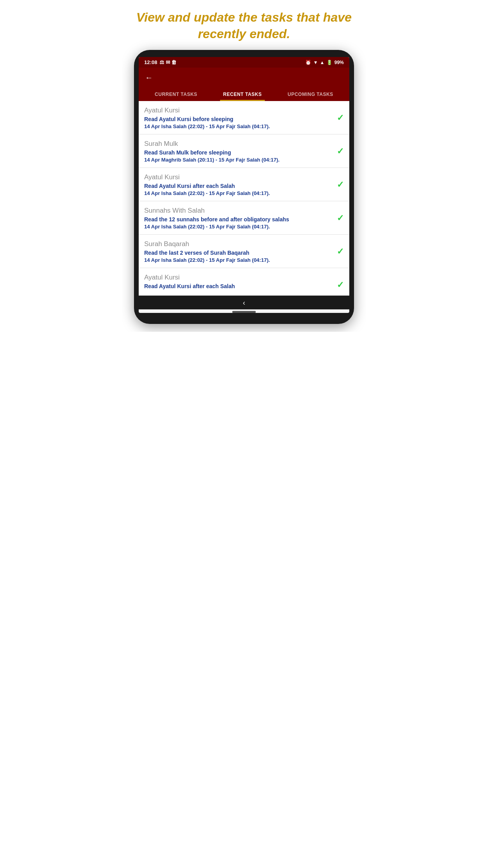 The width and height of the screenshot is (488, 868). What do you see at coordinates (244, 26) in the screenshot?
I see `page-title: View and update the tasks that have rece…` at bounding box center [244, 26].